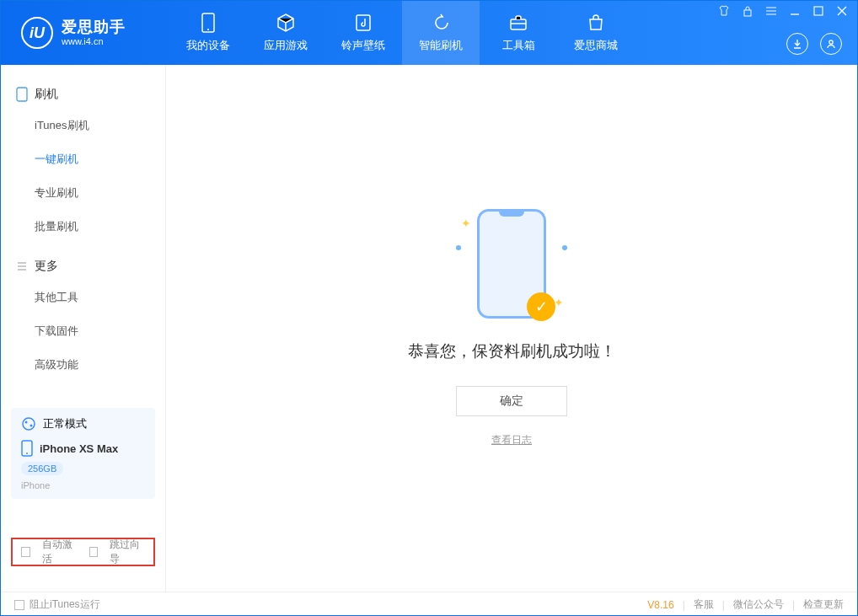 This screenshot has width=858, height=616. I want to click on tab-store: 爱思商城, so click(596, 33).